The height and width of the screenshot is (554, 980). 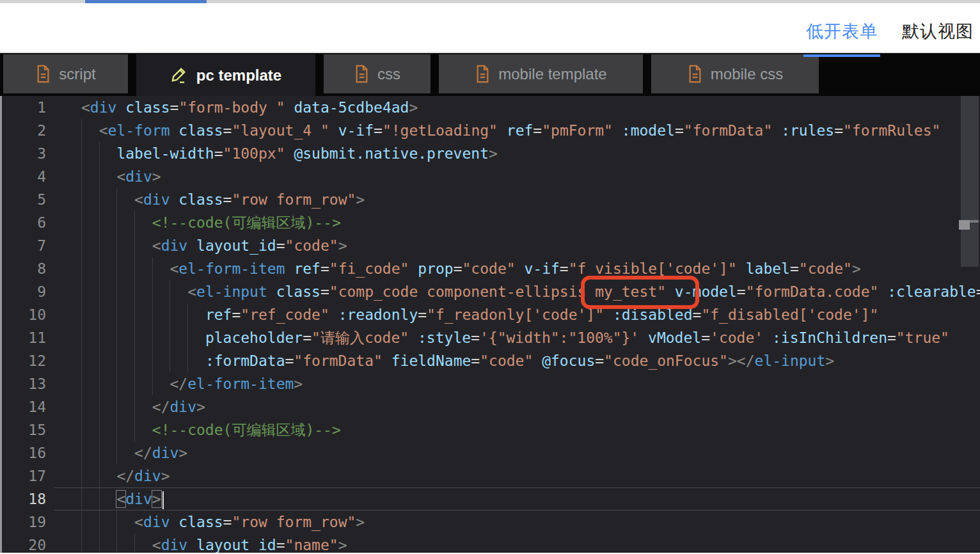 What do you see at coordinates (541, 74) in the screenshot?
I see `tab-mobile-template: mobile template` at bounding box center [541, 74].